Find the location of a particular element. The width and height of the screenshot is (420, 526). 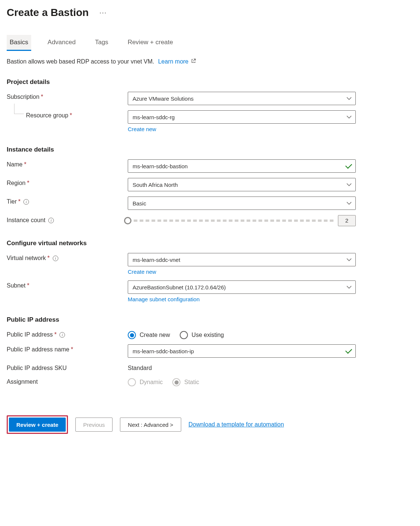

description-text: Bastion allows web based RDP access to y… is located at coordinates (80, 62).